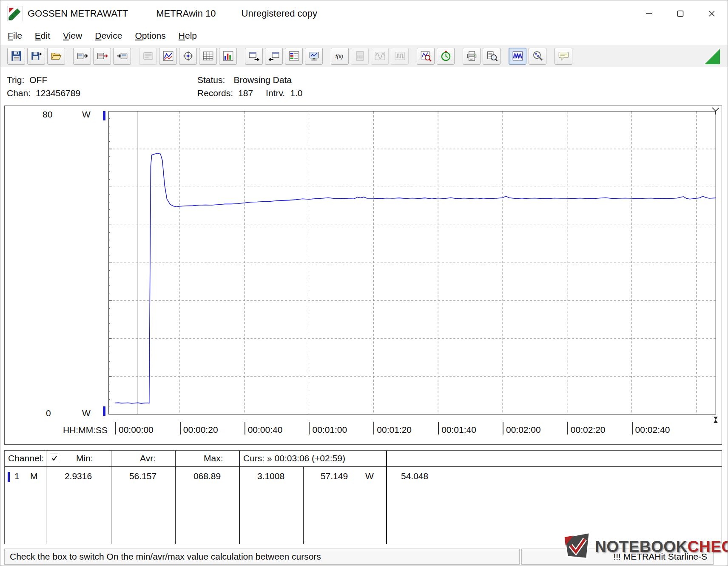 This screenshot has height=566, width=728. What do you see at coordinates (56, 56) in the screenshot?
I see `open-icon` at bounding box center [56, 56].